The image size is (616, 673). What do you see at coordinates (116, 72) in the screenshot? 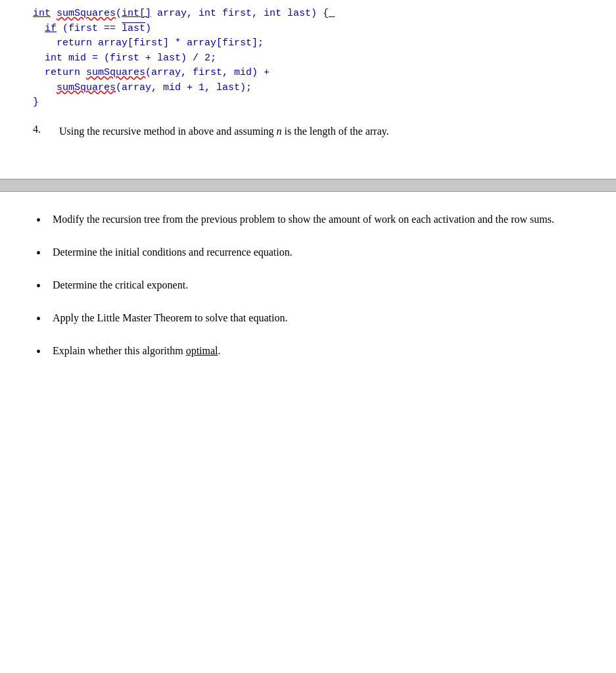
I see `code-function-sumSquares2: sumSquares` at bounding box center [116, 72].